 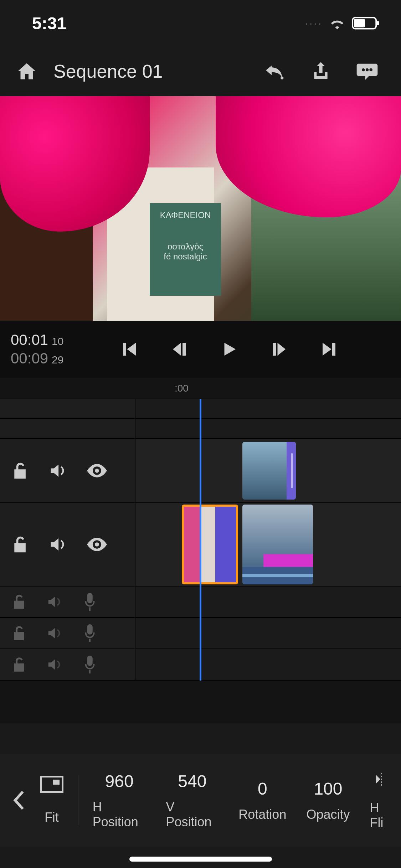 What do you see at coordinates (52, 800) in the screenshot?
I see `display-mode-control: Fit` at bounding box center [52, 800].